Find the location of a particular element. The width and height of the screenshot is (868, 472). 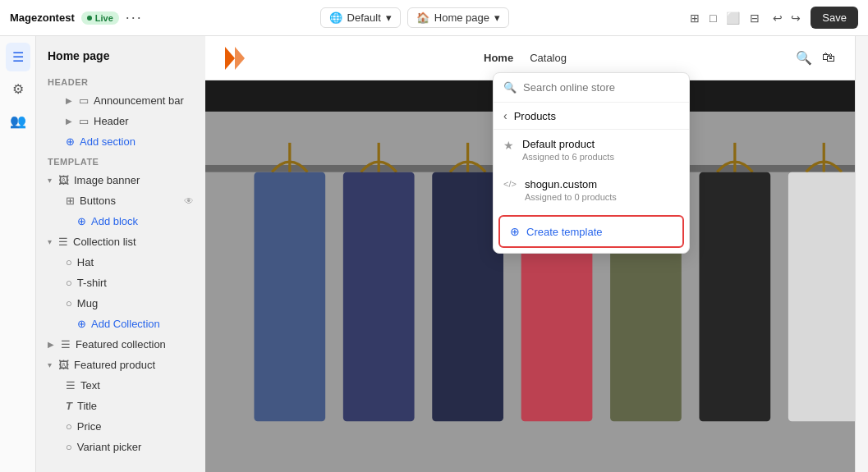

sidebar-item-title: T Title is located at coordinates (121, 406).